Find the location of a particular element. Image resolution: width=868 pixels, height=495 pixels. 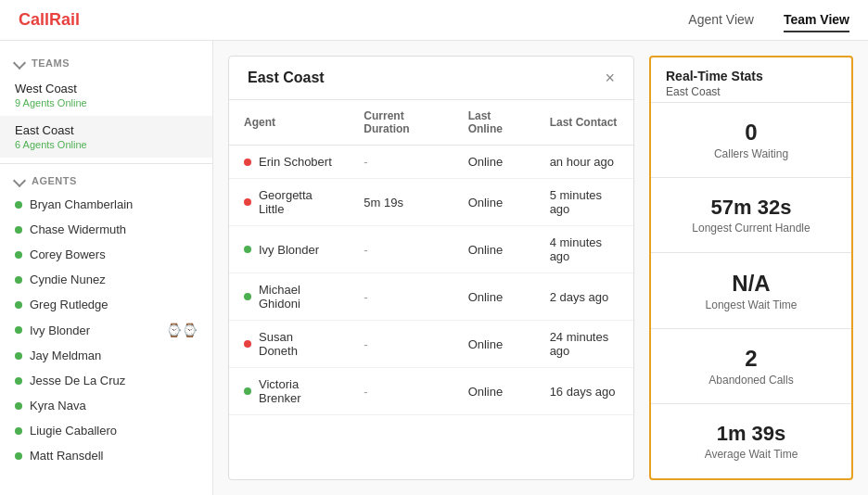

stats-item-4: 1m 39s Average Wait Time is located at coordinates (751, 441).